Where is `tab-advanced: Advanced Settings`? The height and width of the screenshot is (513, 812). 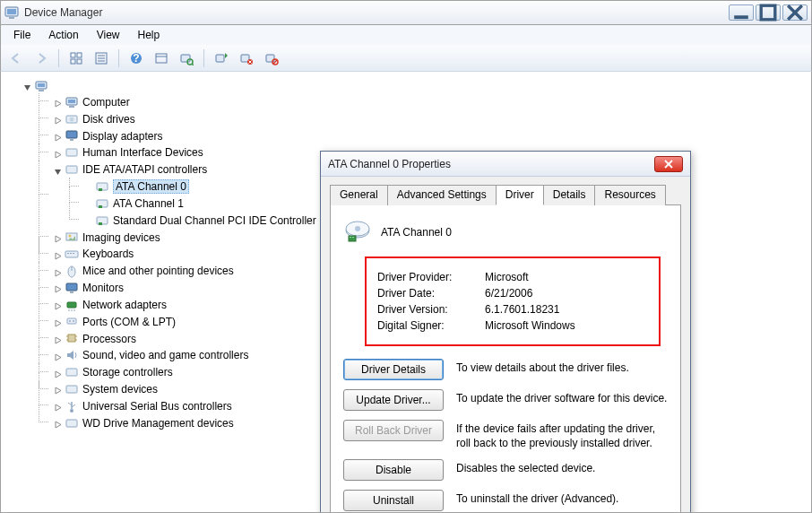 tab-advanced: Advanced Settings is located at coordinates (442, 196).